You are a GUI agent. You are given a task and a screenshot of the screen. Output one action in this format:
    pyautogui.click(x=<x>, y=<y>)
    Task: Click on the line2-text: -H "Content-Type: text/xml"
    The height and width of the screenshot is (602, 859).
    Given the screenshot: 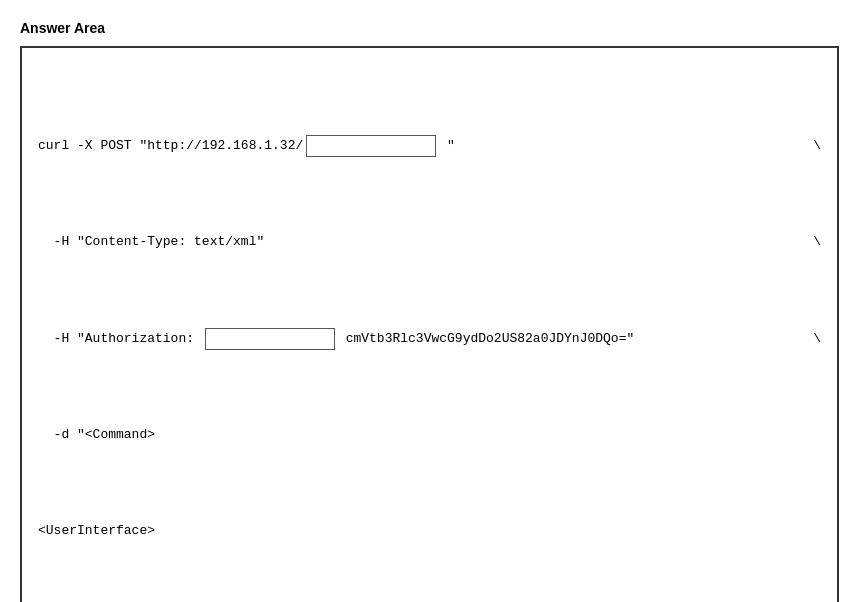 What is the action you would take?
    pyautogui.click(x=151, y=242)
    